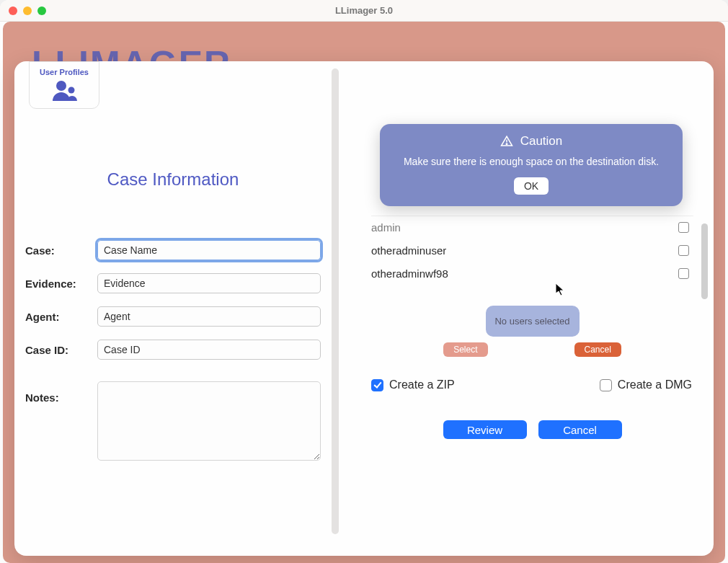 Image resolution: width=728 pixels, height=563 pixels. Describe the element at coordinates (378, 385) in the screenshot. I see `zip-checkbox` at that location.